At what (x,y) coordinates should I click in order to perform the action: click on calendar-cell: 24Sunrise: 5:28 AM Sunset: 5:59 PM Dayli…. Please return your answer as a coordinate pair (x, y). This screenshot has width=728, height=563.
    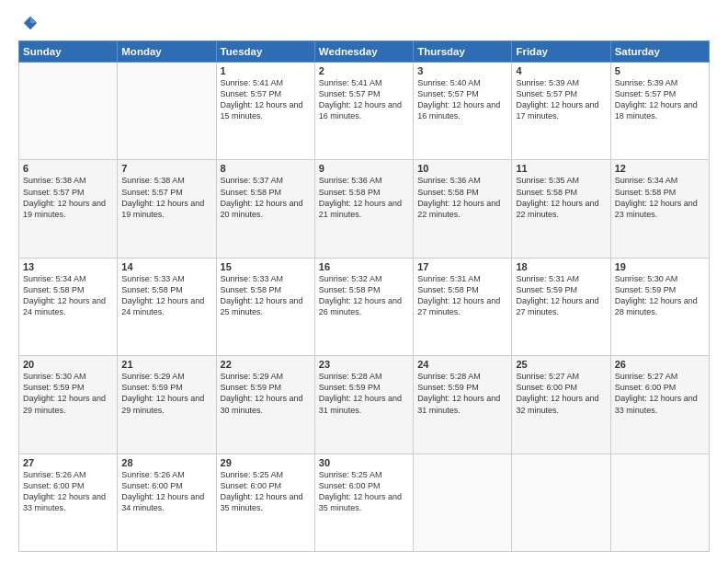
    Looking at the image, I should click on (463, 405).